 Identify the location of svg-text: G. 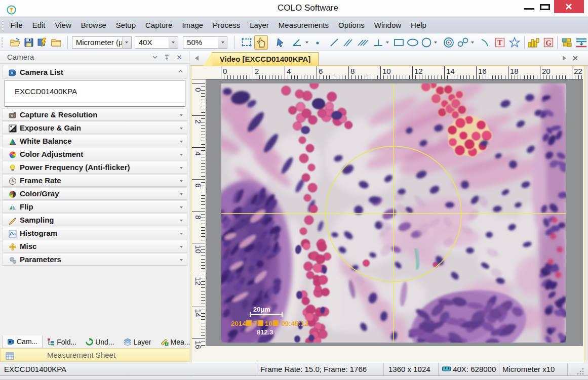
(548, 43).